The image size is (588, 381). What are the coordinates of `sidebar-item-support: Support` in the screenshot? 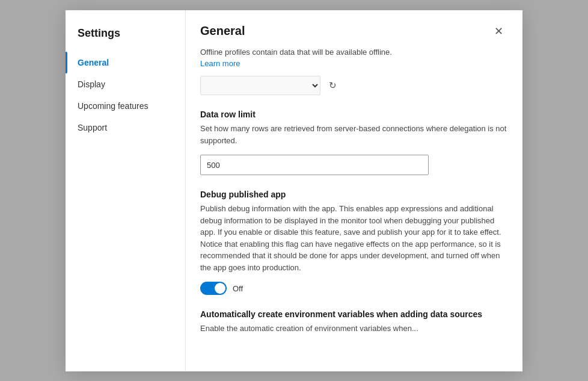 It's located at (125, 128).